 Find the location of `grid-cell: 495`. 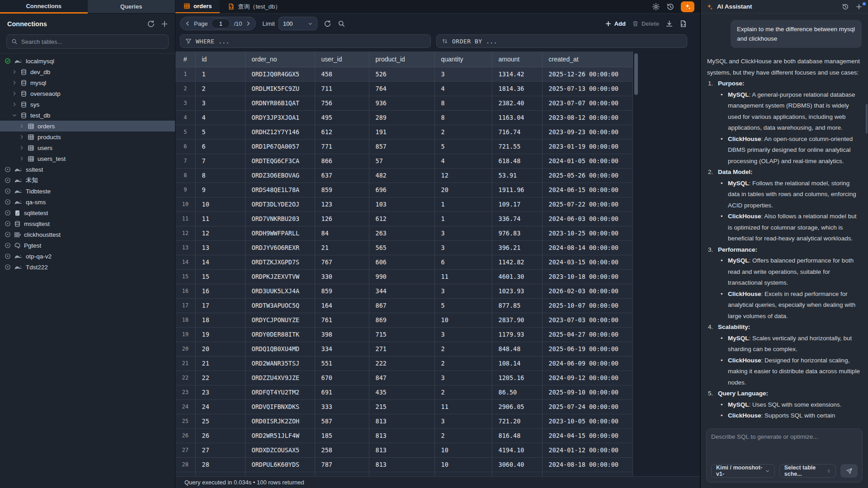

grid-cell: 495 is located at coordinates (342, 117).